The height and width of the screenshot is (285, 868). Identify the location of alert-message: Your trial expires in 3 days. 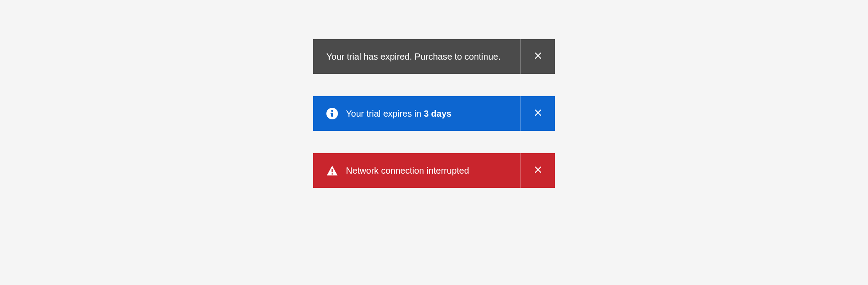
(398, 114).